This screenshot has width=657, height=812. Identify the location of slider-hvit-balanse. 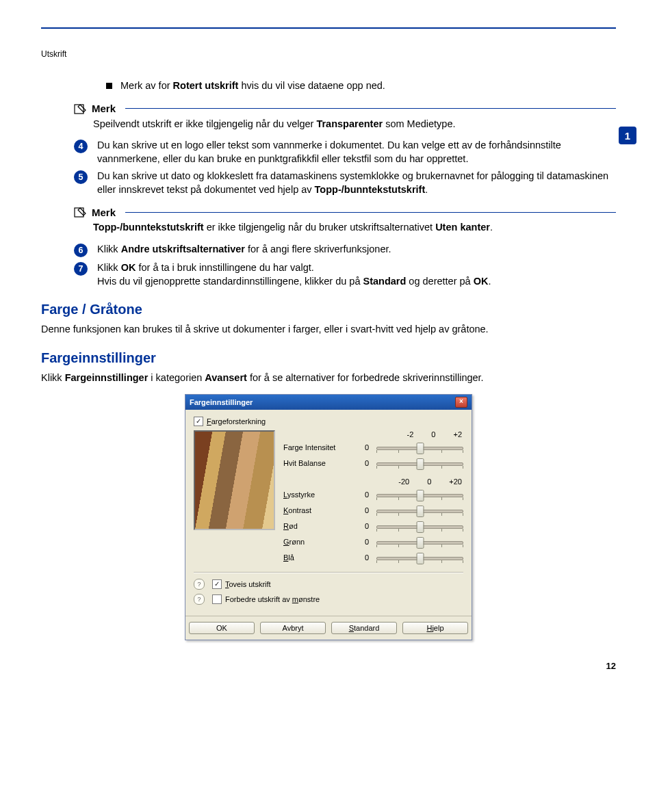
(420, 463).